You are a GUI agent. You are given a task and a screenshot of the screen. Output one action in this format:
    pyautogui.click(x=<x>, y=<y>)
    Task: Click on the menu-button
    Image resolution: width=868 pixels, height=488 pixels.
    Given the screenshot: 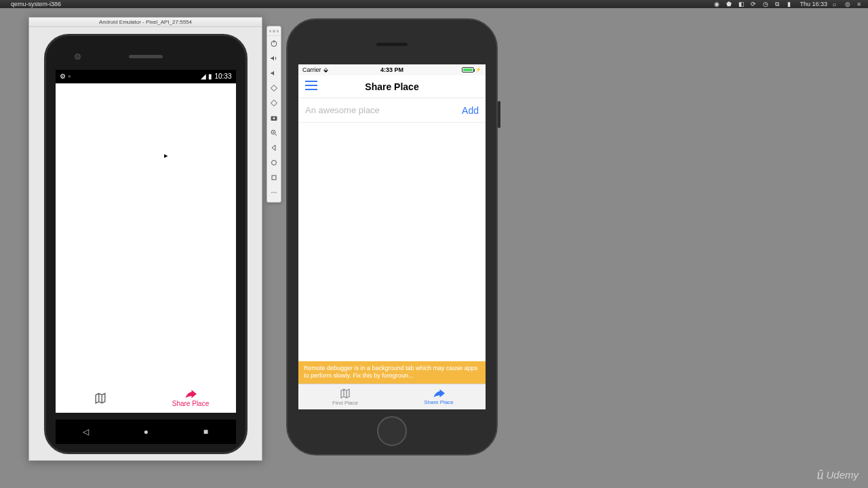 What is the action you would take?
    pyautogui.click(x=311, y=87)
    